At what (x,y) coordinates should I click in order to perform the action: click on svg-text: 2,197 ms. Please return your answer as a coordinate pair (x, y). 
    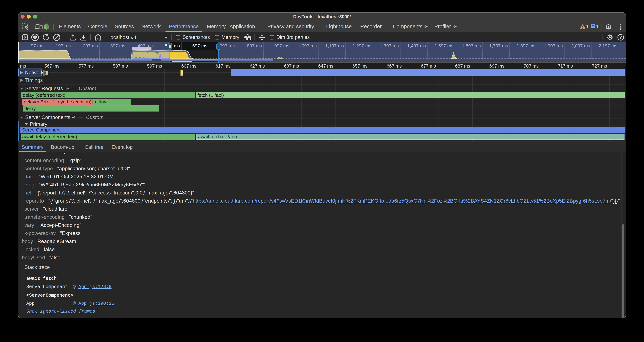
    Looking at the image, I should click on (608, 46).